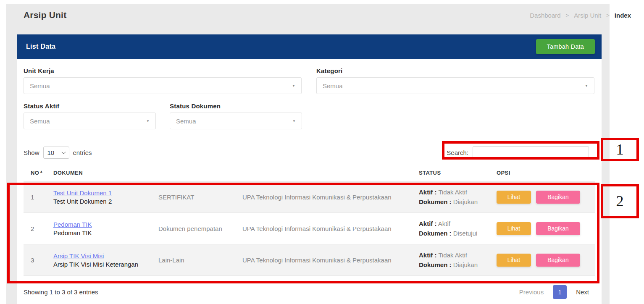  What do you see at coordinates (453, 173) in the screenshot?
I see `column-header-status: STATUS` at bounding box center [453, 173].